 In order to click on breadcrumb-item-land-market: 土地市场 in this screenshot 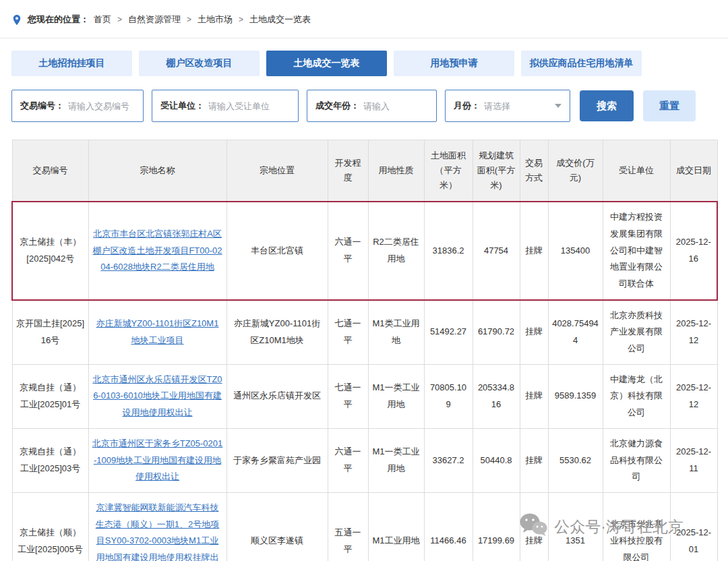, I will do `click(215, 20)`.